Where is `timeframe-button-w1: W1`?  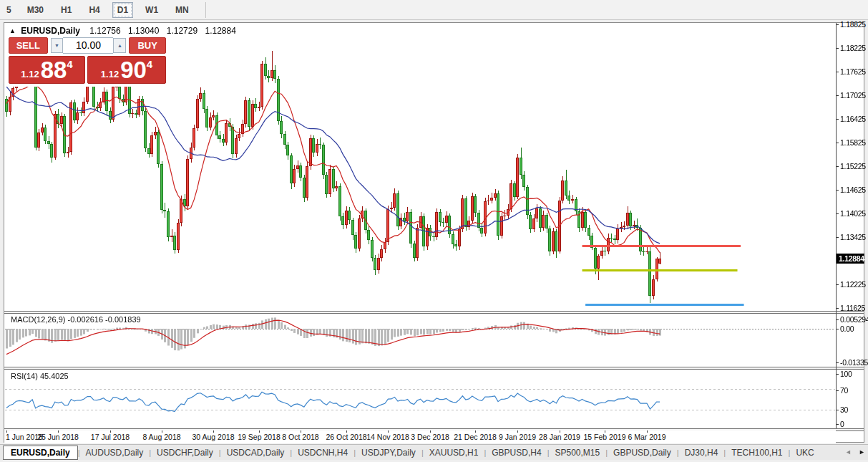 timeframe-button-w1: W1 is located at coordinates (152, 10).